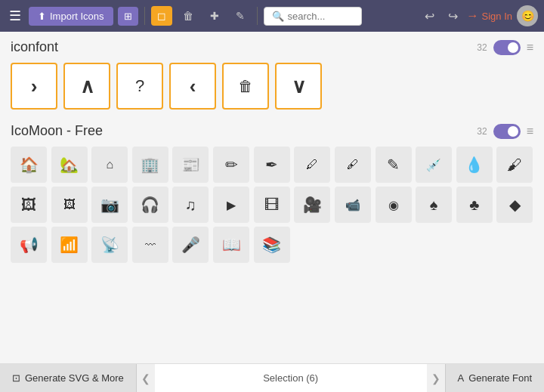 This screenshot has height=392, width=544. I want to click on icon-wifi: 📶, so click(70, 245).